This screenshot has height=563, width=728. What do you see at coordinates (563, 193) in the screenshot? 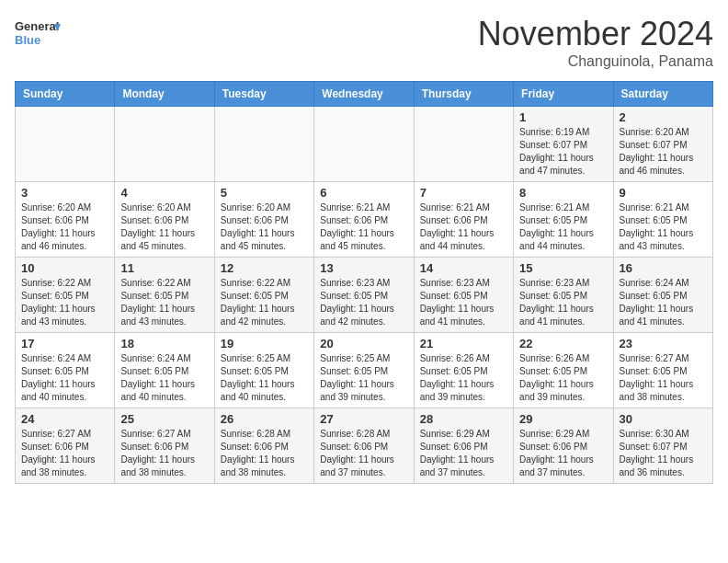
I see `day-number: 8` at bounding box center [563, 193].